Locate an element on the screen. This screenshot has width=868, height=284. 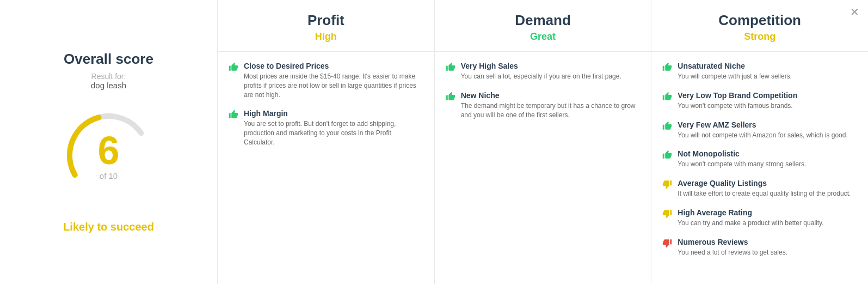
item-content: High MarginYou are set to profit. But do… is located at coordinates (334, 128).